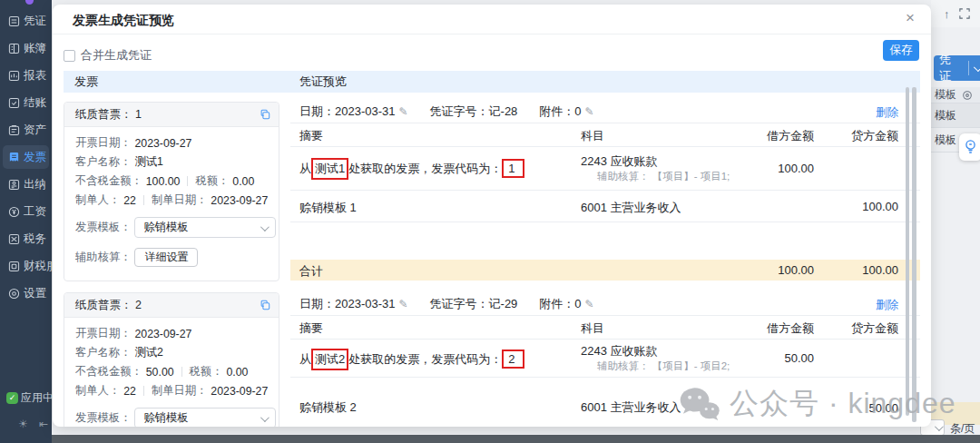 The width and height of the screenshot is (980, 443). I want to click on sidebar-item-label: 账簿, so click(34, 49).